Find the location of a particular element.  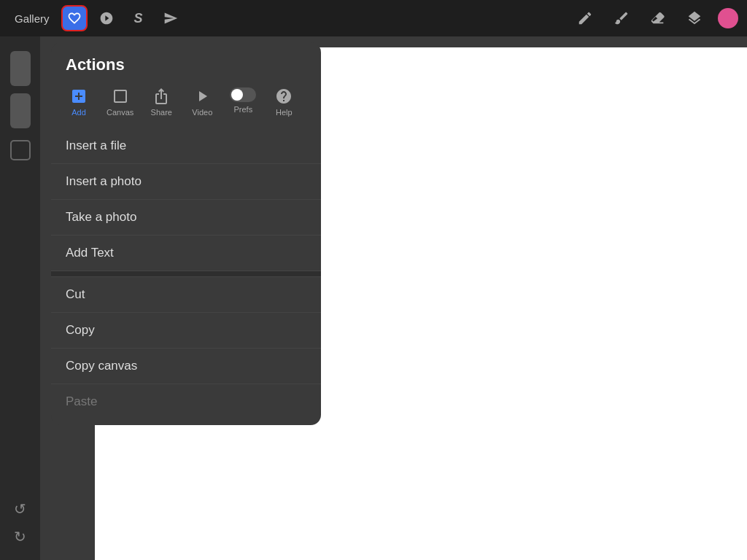

script-tool-button: S is located at coordinates (139, 18).